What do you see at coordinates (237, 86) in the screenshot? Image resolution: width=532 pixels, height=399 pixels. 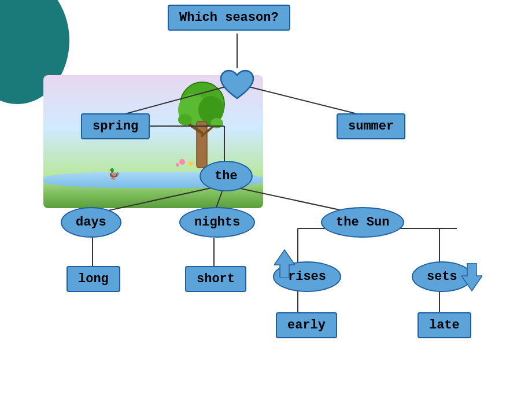 I see `heart-node` at bounding box center [237, 86].